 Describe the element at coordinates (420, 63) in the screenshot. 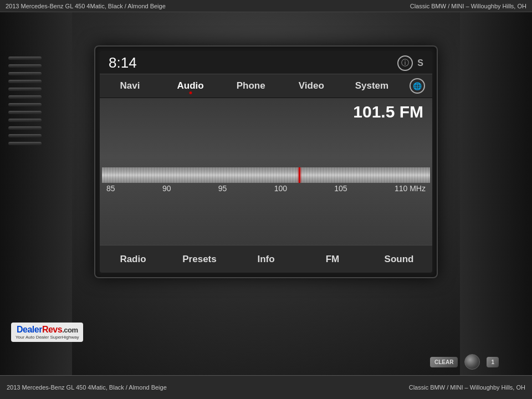

I see `signal-label: S` at that location.